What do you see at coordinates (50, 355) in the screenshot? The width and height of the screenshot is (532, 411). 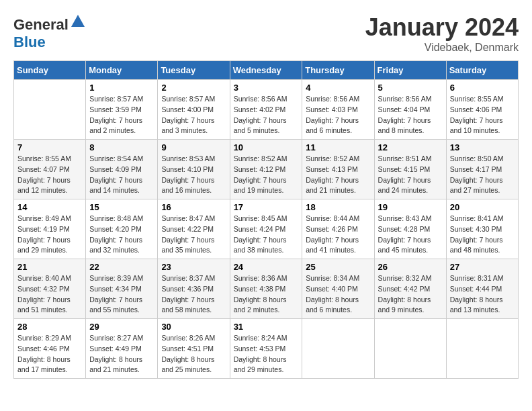 I see `day-info: Sunrise: 8:29 AMSunset: 4:46 PMDaylight:…` at bounding box center [50, 355].